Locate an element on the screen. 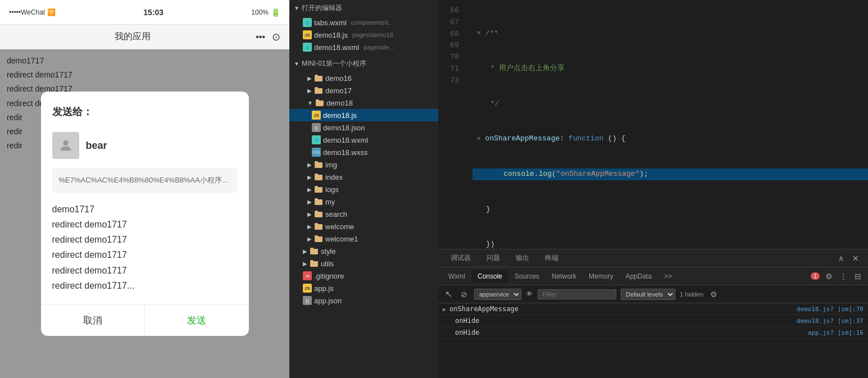 Image resolution: width=868 pixels, height=378 pixels. modal-contact-row: bear is located at coordinates (145, 147).